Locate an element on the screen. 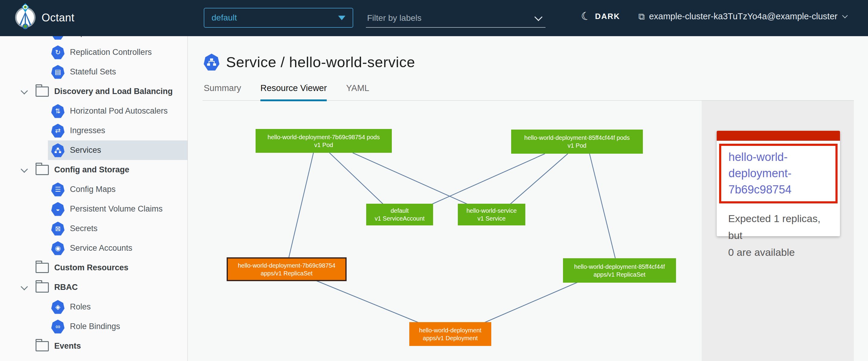 This screenshot has height=361, width=868. sidebar-item-replication-controllers: ↻Replication Controllers is located at coordinates (94, 52).